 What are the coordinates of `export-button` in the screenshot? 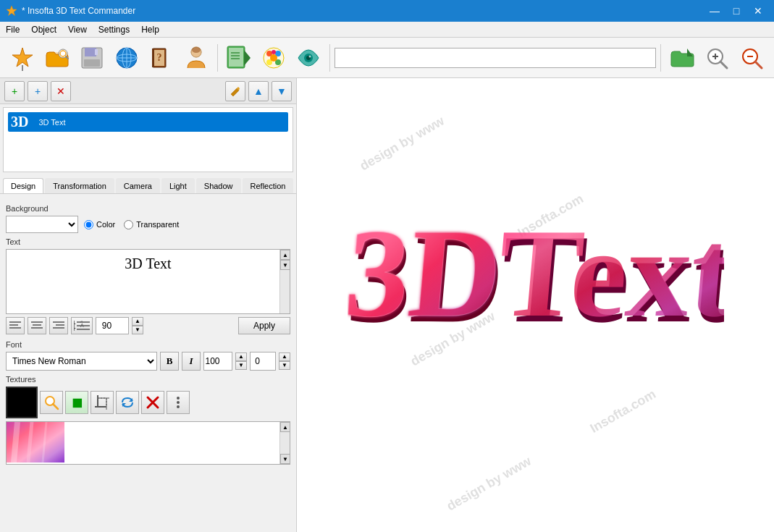 It's located at (239, 58).